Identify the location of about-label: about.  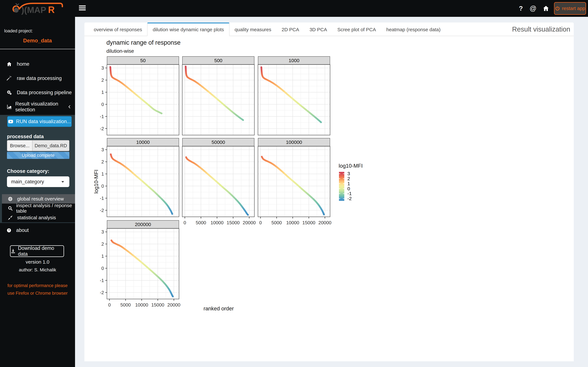
(23, 230).